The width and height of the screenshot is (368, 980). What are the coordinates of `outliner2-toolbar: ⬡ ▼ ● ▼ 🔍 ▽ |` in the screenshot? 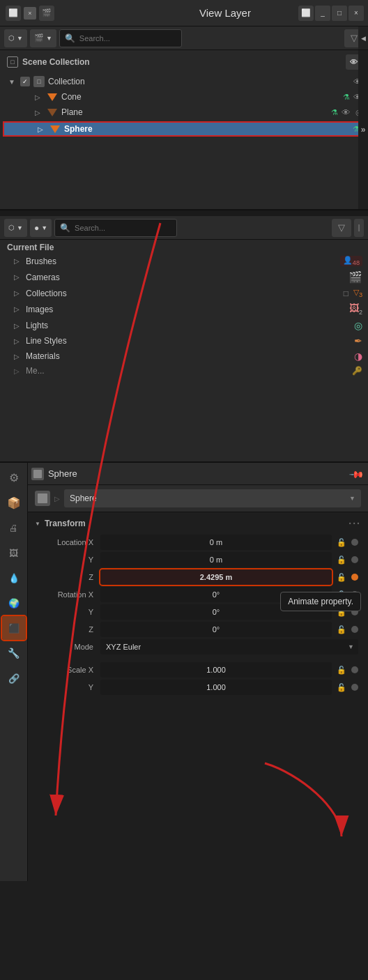 It's located at (184, 228).